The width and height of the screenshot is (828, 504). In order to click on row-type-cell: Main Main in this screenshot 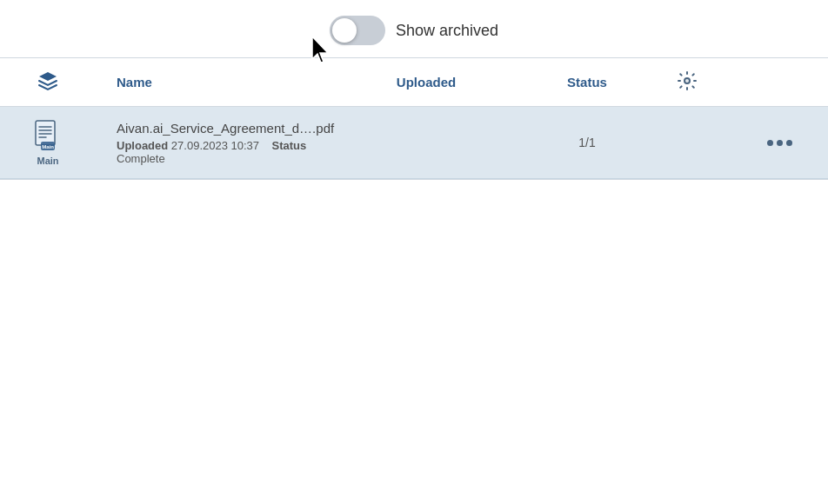, I will do `click(48, 143)`.